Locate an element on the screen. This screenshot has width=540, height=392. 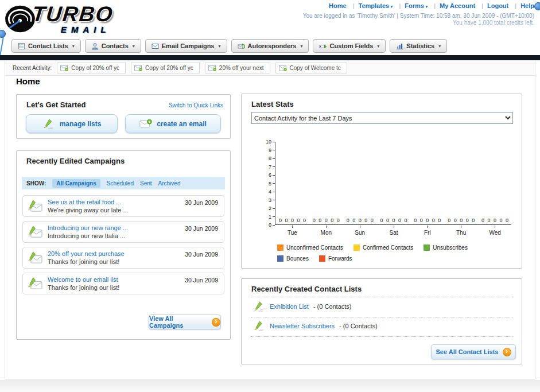
chart-y-axis: 109876543210 is located at coordinates (267, 184).